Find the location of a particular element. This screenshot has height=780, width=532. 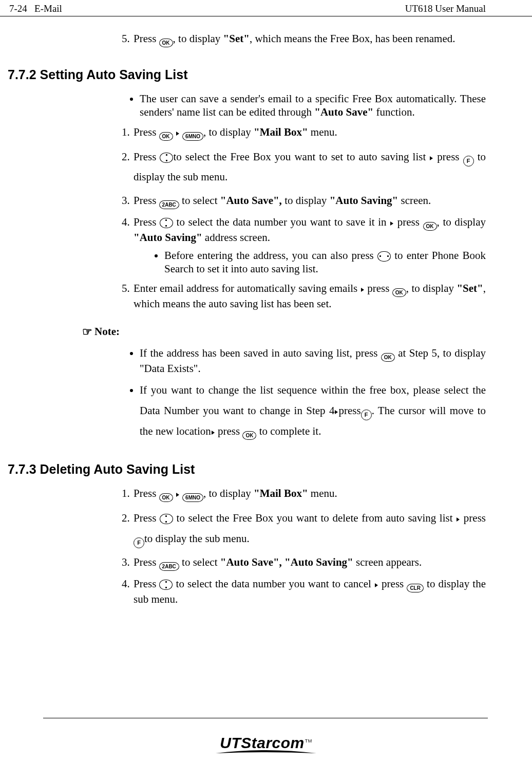

text: "Auto Saving" is located at coordinates (168, 237).